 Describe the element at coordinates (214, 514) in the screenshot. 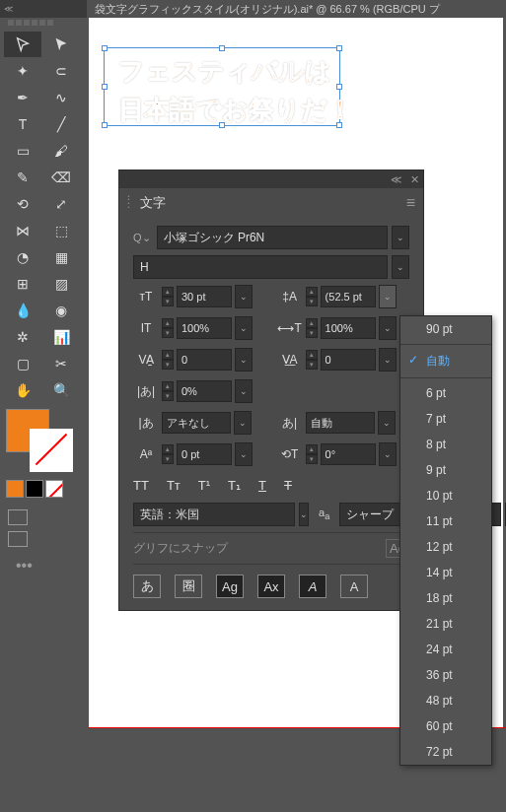

I see `language-input` at that location.